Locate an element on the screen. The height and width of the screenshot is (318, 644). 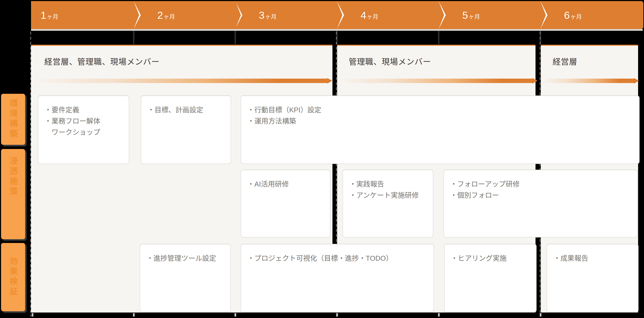
timeline-segment-month-2: 2 ヶ月 is located at coordinates (187, 15).